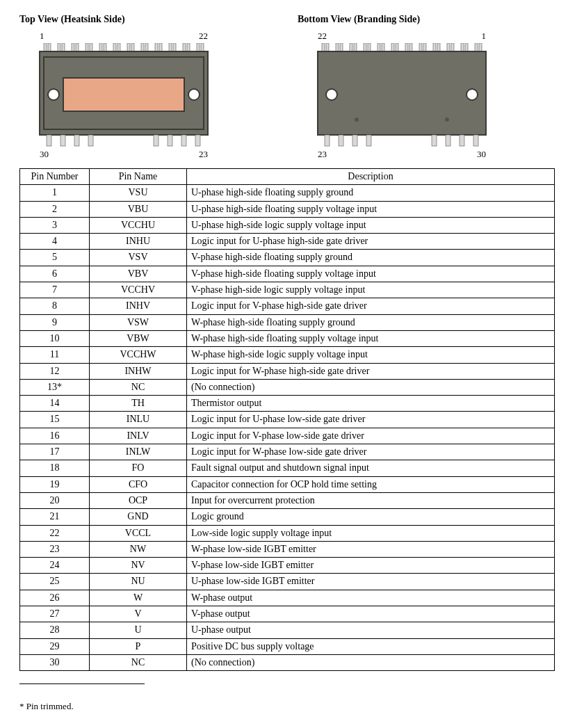 The width and height of the screenshot is (568, 728). Describe the element at coordinates (288, 403) in the screenshot. I see `table-row: 14THThermistor output` at that location.